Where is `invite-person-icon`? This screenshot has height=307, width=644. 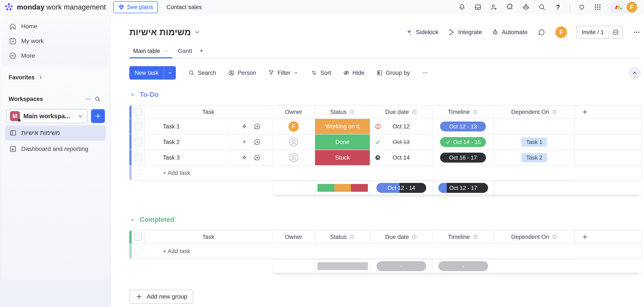 invite-person-icon is located at coordinates (494, 7).